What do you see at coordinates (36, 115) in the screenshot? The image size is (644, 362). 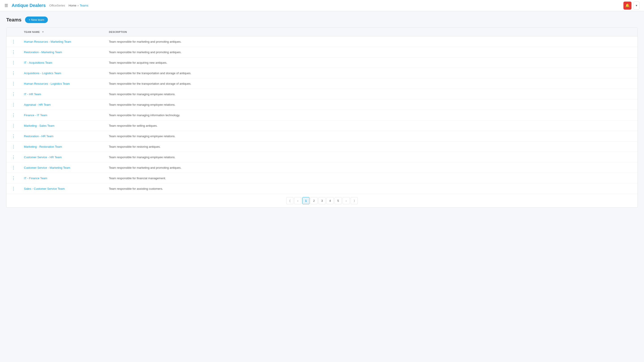 I see `team-name-link: Finance - IT Team` at bounding box center [36, 115].